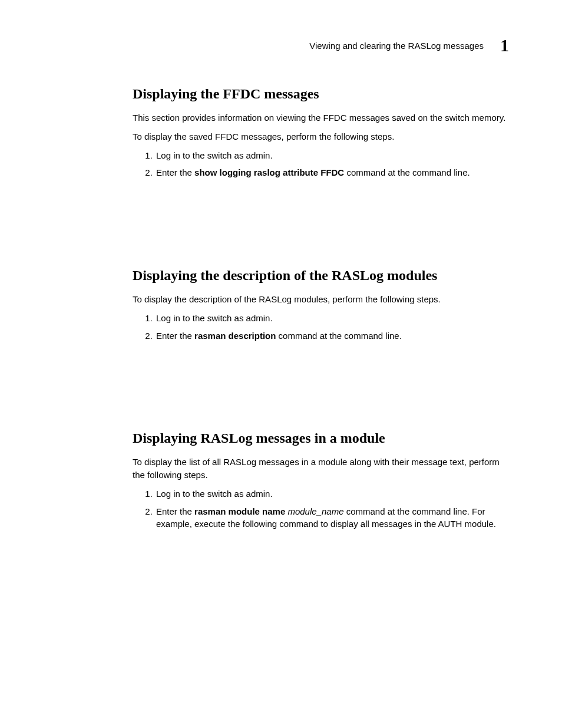  What do you see at coordinates (320, 276) in the screenshot?
I see `section-title: Displaying the description of the RASLog…` at bounding box center [320, 276].